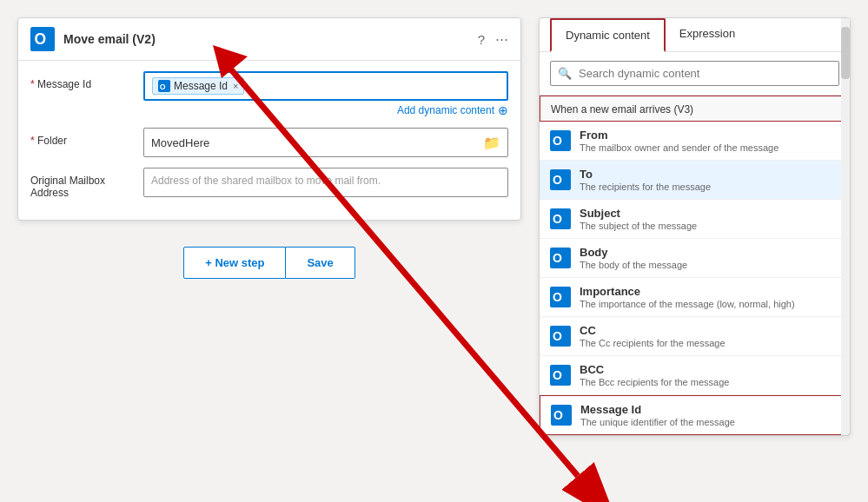 The height and width of the screenshot is (502, 868). I want to click on search-icon: 🔍, so click(565, 73).